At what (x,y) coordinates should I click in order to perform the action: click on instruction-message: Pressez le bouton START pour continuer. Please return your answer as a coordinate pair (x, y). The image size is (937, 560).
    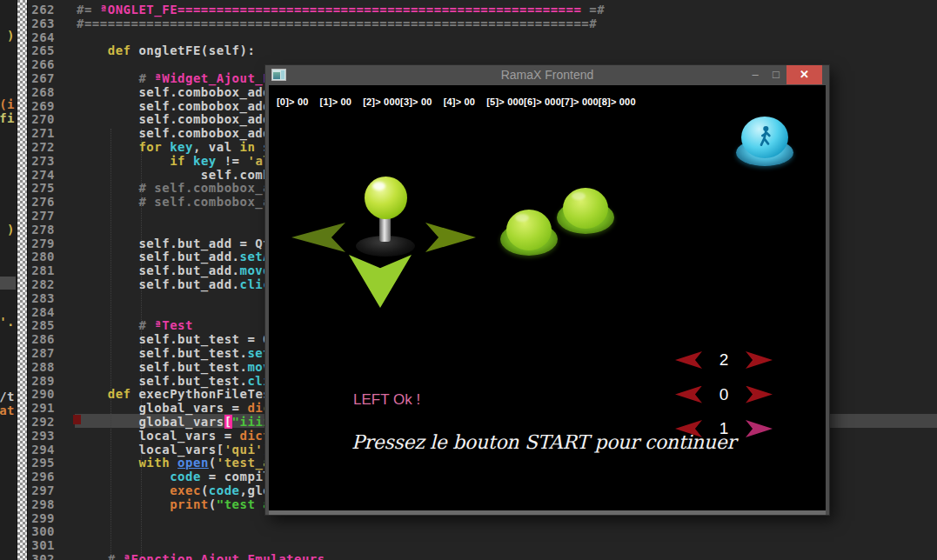
    Looking at the image, I should click on (544, 442).